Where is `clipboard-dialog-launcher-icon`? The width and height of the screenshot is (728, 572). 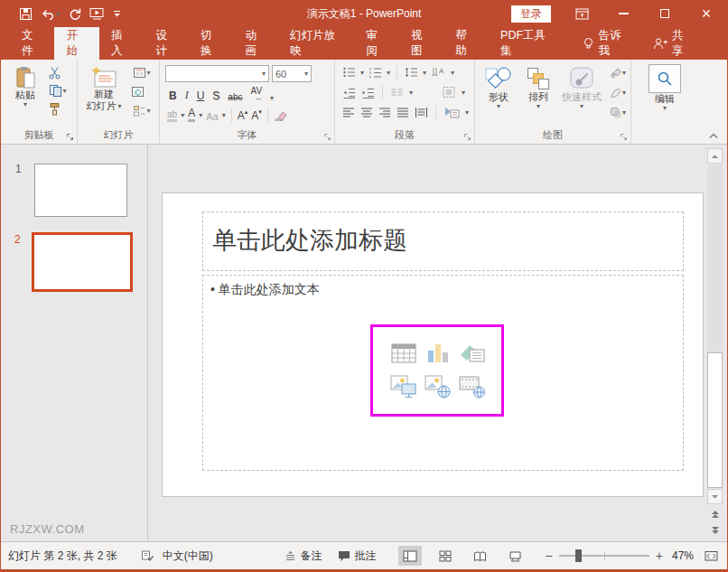
clipboard-dialog-launcher-icon is located at coordinates (70, 137).